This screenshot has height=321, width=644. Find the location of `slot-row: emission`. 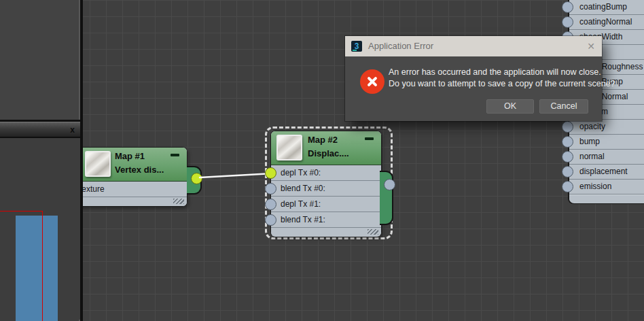

slot-row: emission is located at coordinates (607, 187).